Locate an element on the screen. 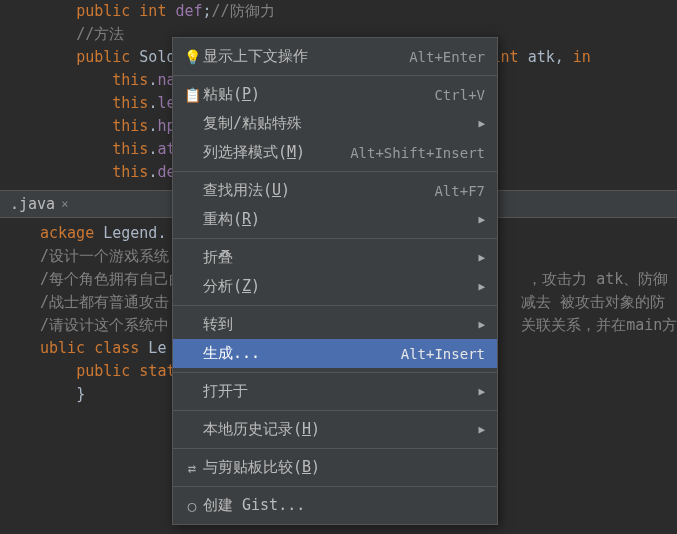  menu-label: 转到 is located at coordinates (338, 324).